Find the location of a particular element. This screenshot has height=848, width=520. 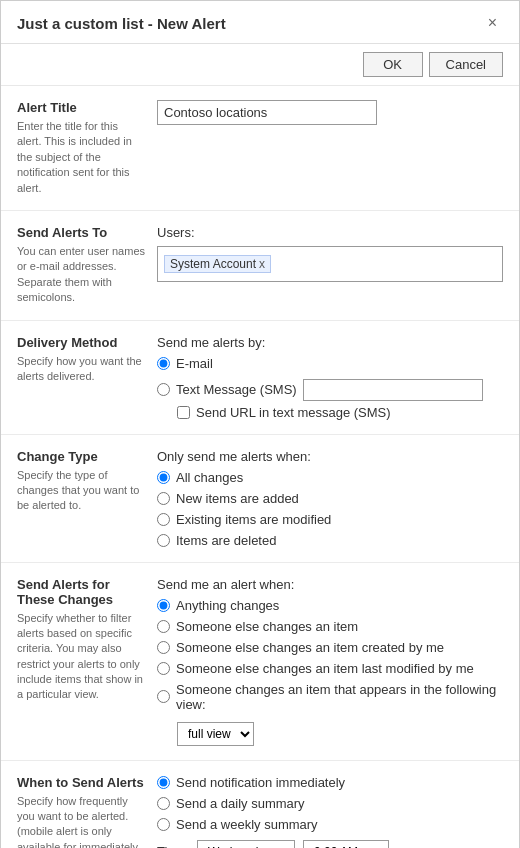

when-daily-option: Send a daily summary is located at coordinates (330, 804).